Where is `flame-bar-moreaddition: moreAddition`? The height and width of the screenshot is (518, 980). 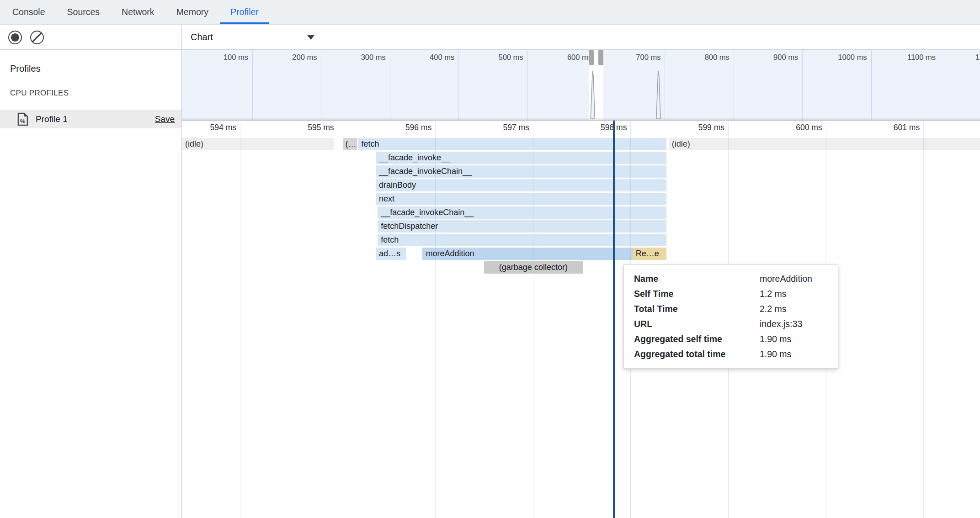
flame-bar-moreaddition: moreAddition is located at coordinates (527, 254).